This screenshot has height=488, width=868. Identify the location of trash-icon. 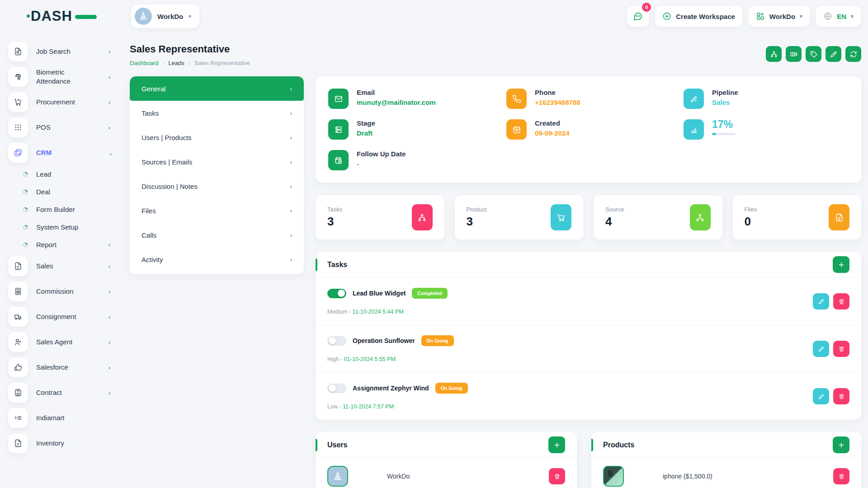
(842, 397).